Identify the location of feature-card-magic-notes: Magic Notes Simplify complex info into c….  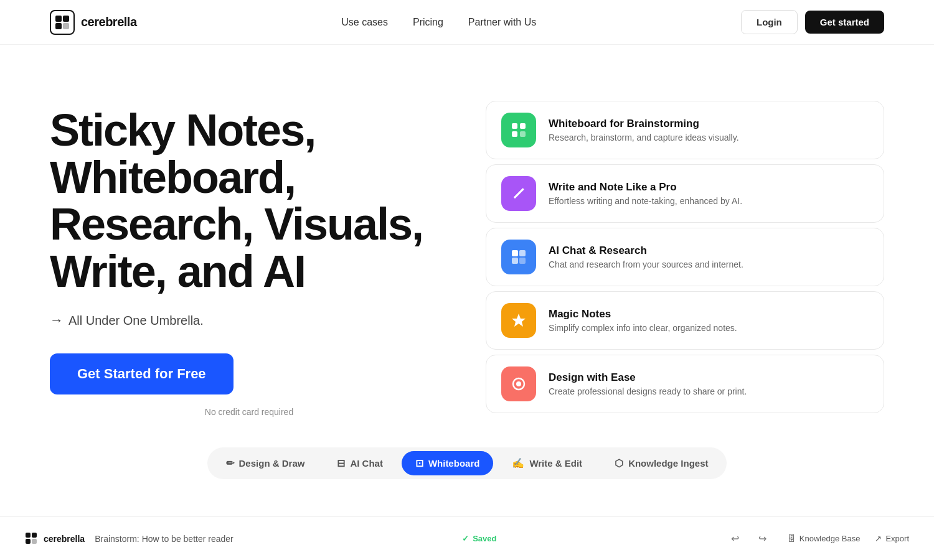
(685, 320).